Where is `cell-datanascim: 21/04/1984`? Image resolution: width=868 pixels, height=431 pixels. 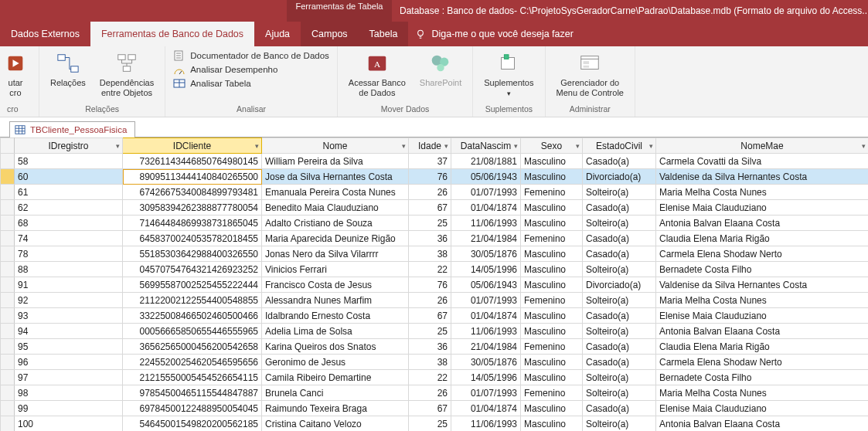 cell-datanascim: 21/04/1984 is located at coordinates (486, 347).